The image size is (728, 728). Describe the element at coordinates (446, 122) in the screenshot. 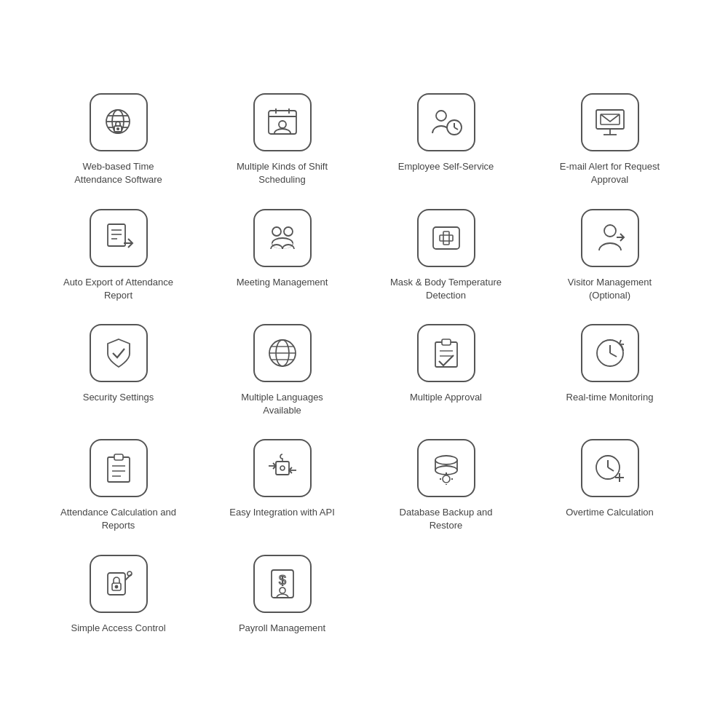

I see `person-clock-icon` at that location.